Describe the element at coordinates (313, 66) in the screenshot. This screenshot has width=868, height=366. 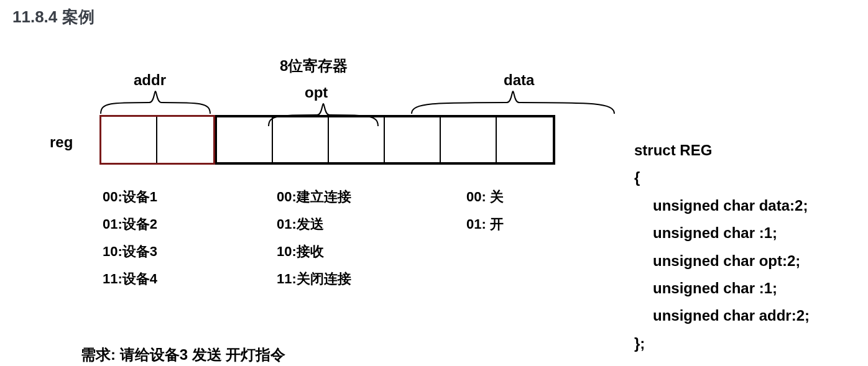
I see `register-title: 8位寄存器` at that location.